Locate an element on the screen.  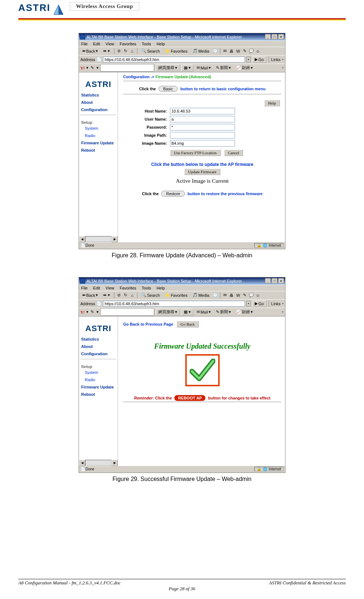
address-input is located at coordinates (174, 60).